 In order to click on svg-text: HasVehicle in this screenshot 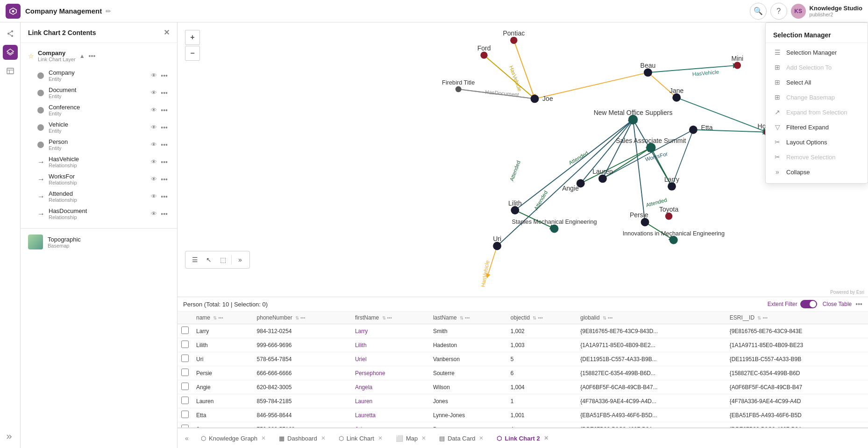, I will do `click(705, 73)`.